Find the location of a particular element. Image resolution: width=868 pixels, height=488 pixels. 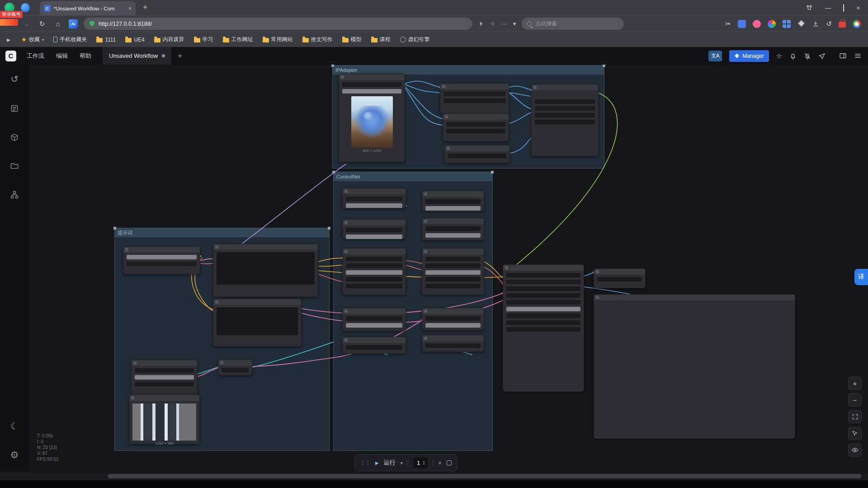

bookmark-folder: 1111 is located at coordinates (106, 40).